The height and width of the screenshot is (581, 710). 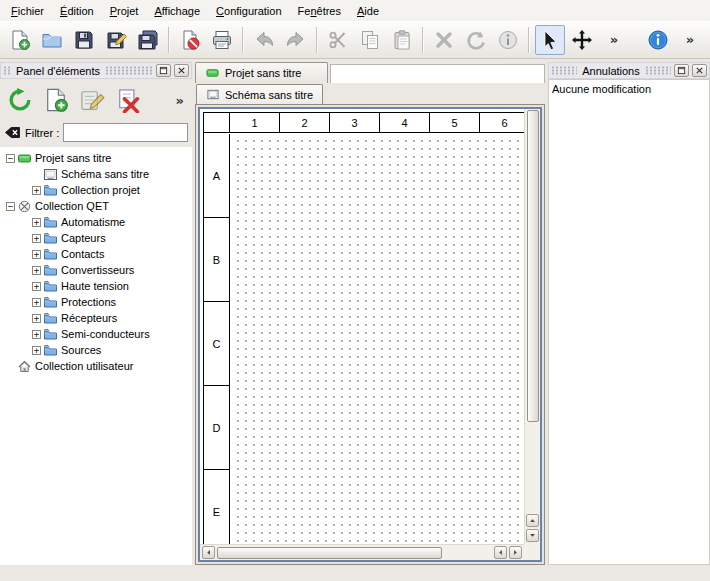 I want to click on tab-project: Projet sans titre, so click(x=262, y=72).